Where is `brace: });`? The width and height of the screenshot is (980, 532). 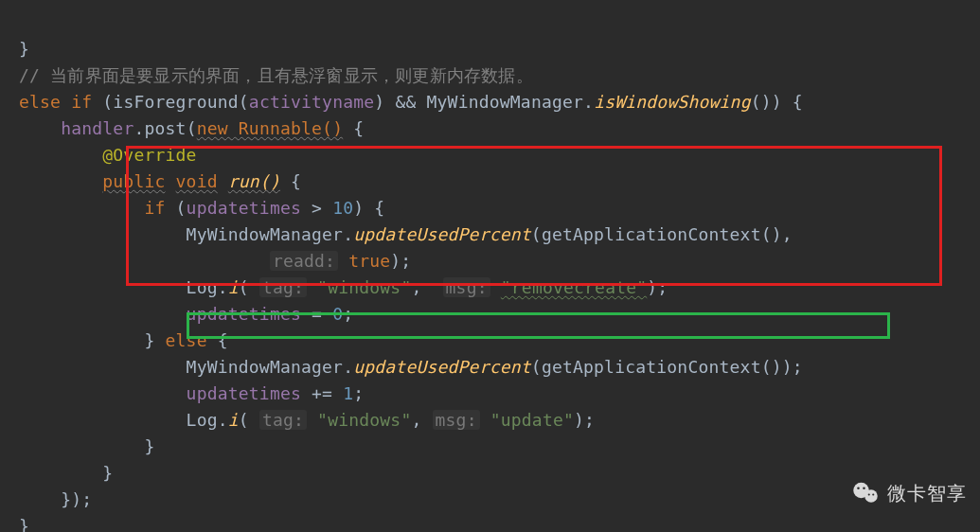 brace: }); is located at coordinates (76, 500).